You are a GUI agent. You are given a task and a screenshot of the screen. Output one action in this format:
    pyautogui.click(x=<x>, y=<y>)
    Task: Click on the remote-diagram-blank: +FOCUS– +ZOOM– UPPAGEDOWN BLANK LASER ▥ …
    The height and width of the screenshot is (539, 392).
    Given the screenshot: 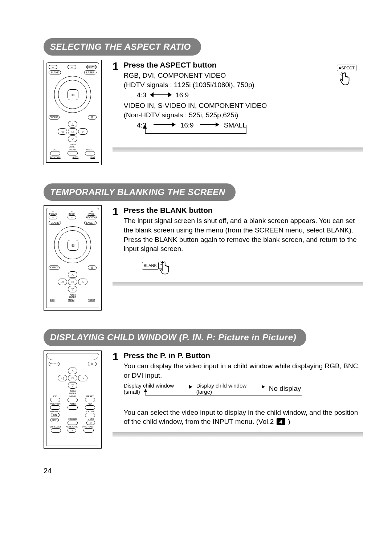 What is the action you would take?
    pyautogui.click(x=73, y=258)
    